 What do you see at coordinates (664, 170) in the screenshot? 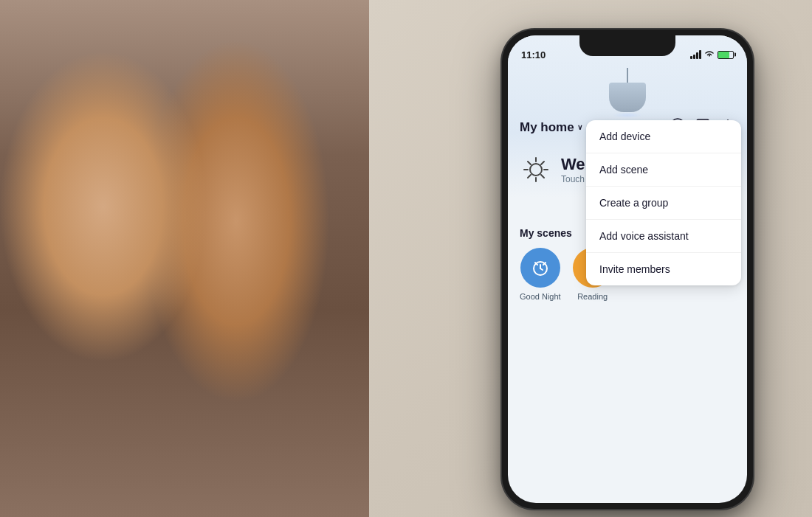
I see `menu-item-add-scene: Add scene` at bounding box center [664, 170].